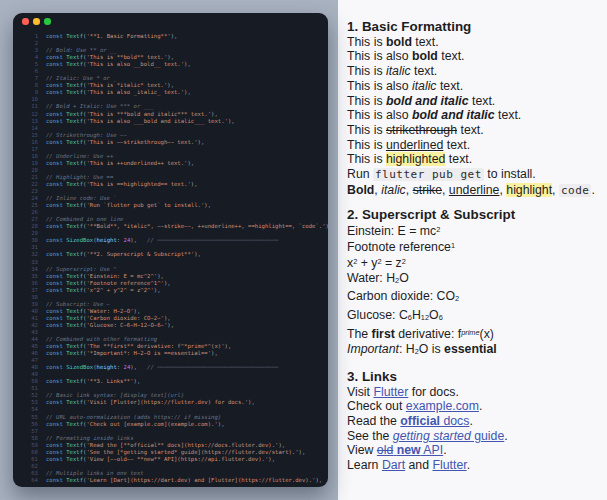 Image resolution: width=607 pixels, height=500 pixels. I want to click on line-number: 18, so click(26, 156).